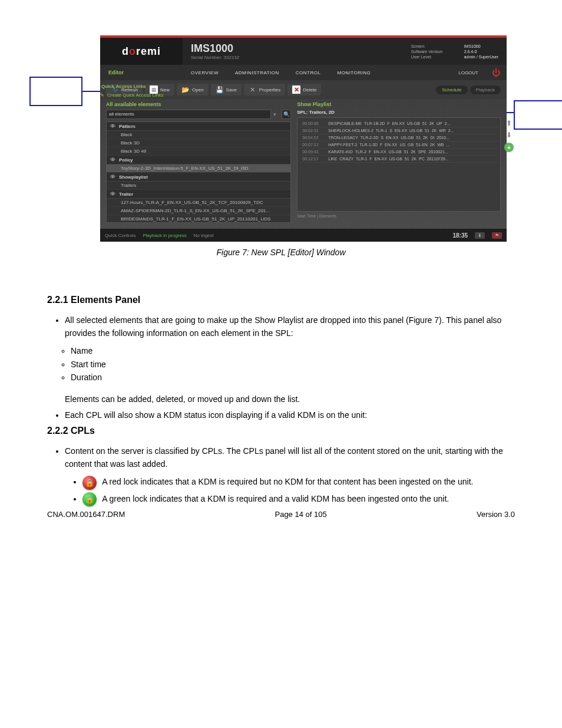 This screenshot has height=728, width=562. I want to click on playlist-row: 00:00:00DESPICABLE-ME_TLR-1B-2D_F_EN-XX_…, so click(399, 124).